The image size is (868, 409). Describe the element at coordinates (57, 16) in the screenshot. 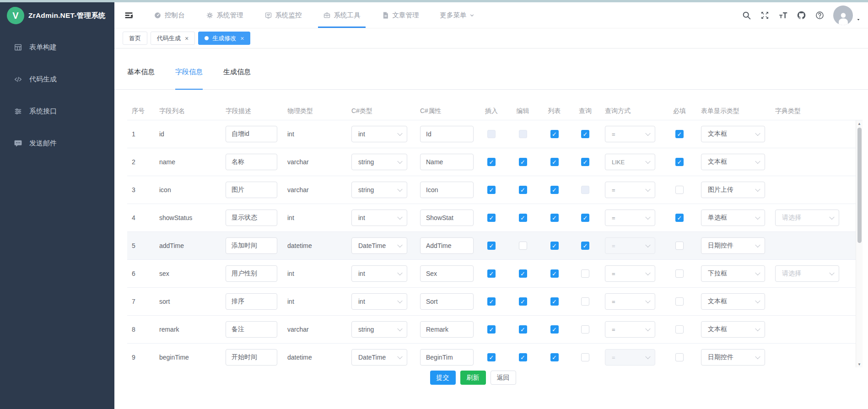

I see `app-logo: V ZrAdmin.NET-管理系统` at that location.